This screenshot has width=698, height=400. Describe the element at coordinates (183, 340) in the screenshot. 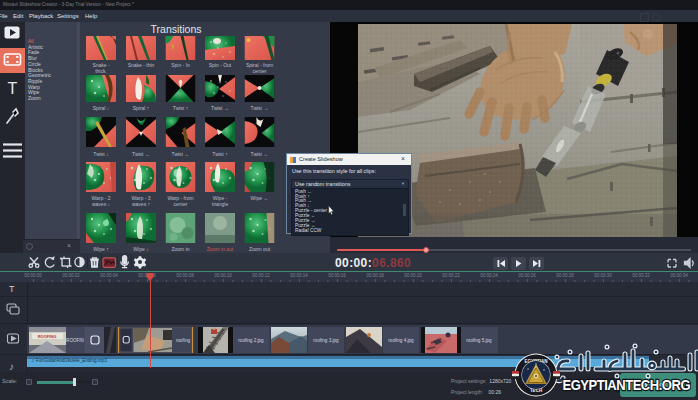

I see `svg-text: roofing` at that location.